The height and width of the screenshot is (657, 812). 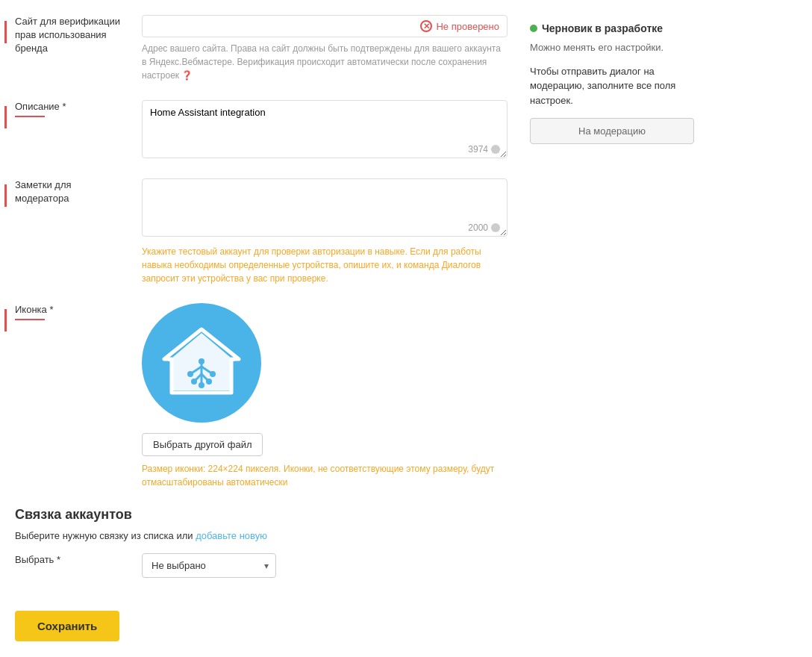 I want to click on icon-field: Выбрать другой файл Размер иконки: 224×2…, so click(x=325, y=396).